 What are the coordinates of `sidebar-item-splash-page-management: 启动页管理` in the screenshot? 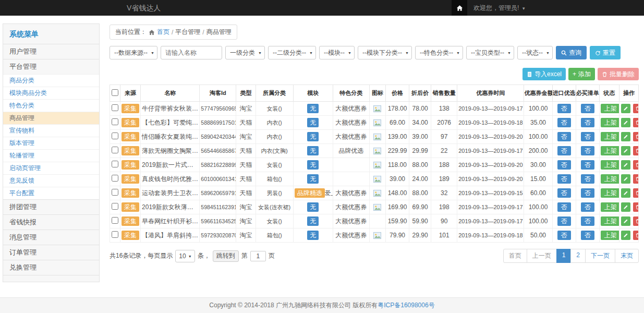 It's located at (51, 168).